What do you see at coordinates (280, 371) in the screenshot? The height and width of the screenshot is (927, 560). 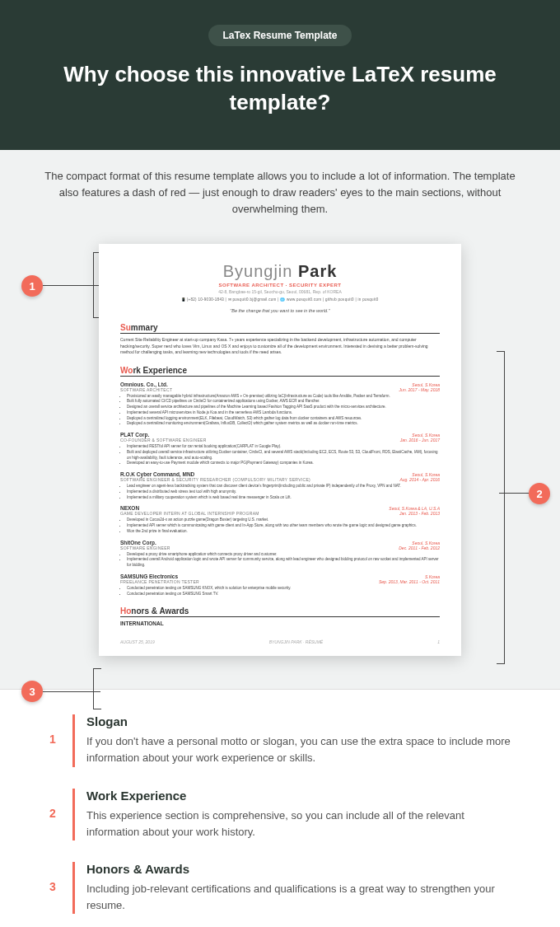 I see `work-title: Work Experience` at bounding box center [280, 371].